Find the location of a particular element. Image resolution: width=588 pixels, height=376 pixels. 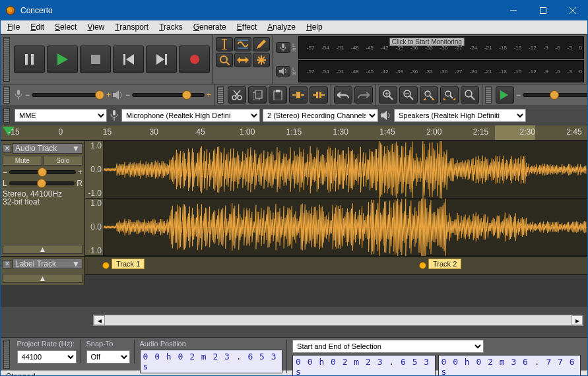

monitor-label: Click to Start Monitoring is located at coordinates (427, 42).